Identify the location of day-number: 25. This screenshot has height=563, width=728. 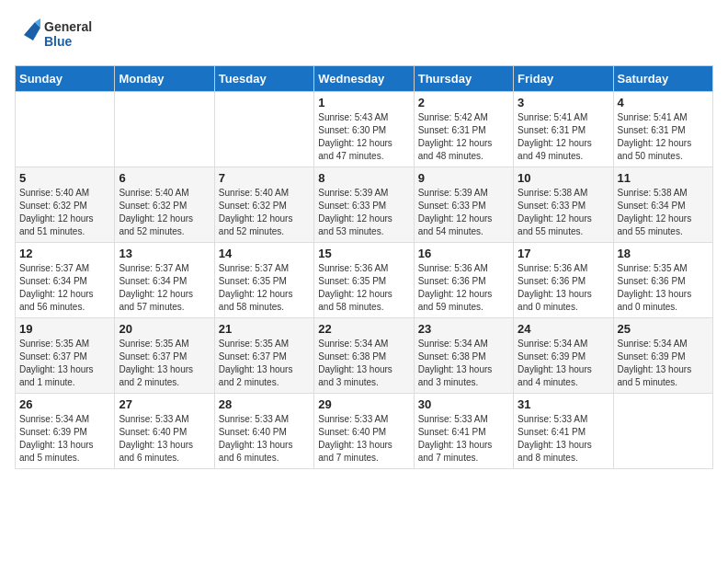
(664, 329).